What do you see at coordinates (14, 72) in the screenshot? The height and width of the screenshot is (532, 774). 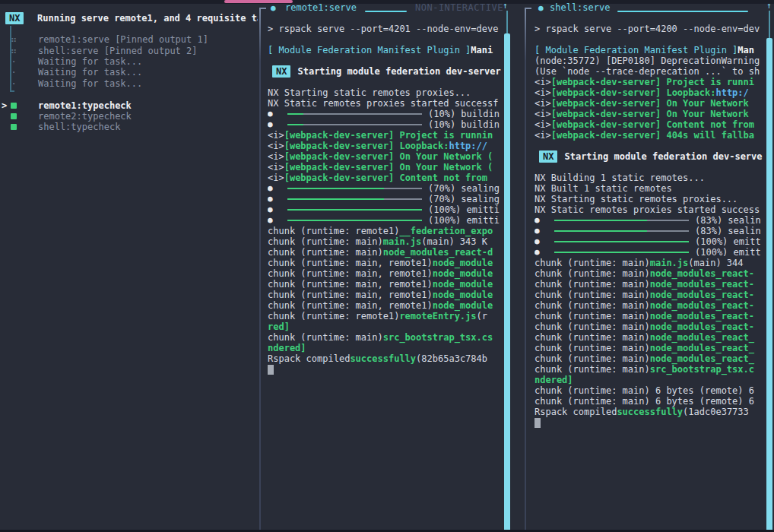 I see `task-waiting-icon: ·` at bounding box center [14, 72].